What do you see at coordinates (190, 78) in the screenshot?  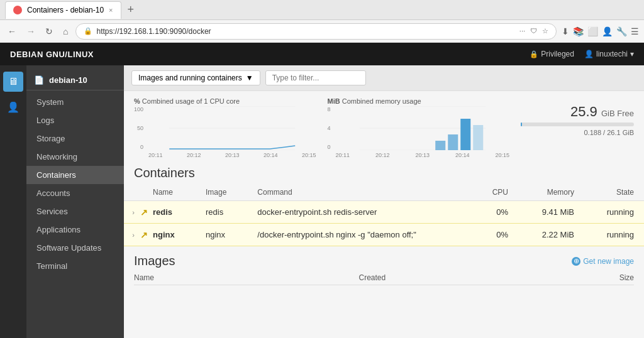 I see `filter-dropdown-label: Images and running containers` at bounding box center [190, 78].